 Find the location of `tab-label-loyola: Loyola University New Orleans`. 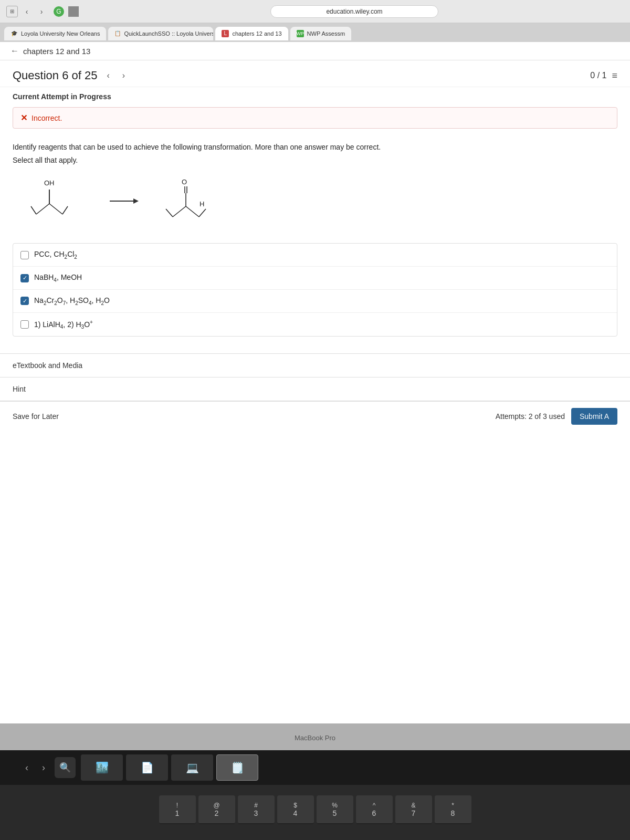

tab-label-loyola: Loyola University New Orleans is located at coordinates (60, 34).